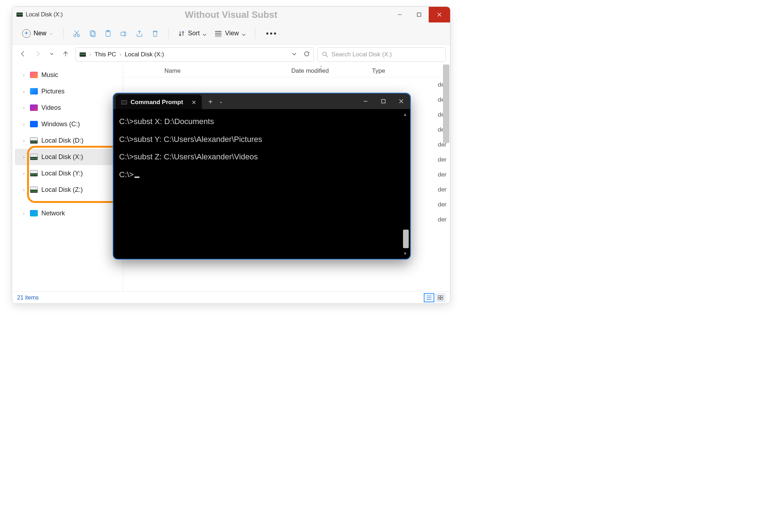 The image size is (770, 532). Describe the element at coordinates (231, 15) in the screenshot. I see `titlebar: Local Disk (X:) Without Visual Subst` at that location.